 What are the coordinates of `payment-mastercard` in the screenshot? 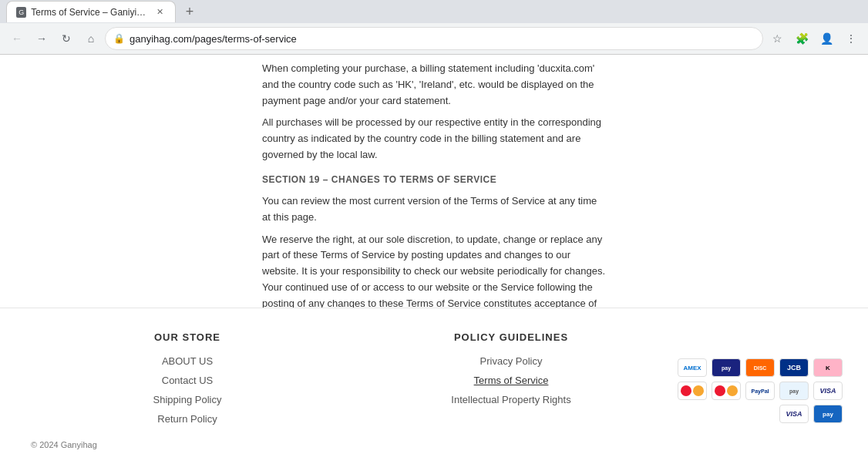 It's located at (726, 391).